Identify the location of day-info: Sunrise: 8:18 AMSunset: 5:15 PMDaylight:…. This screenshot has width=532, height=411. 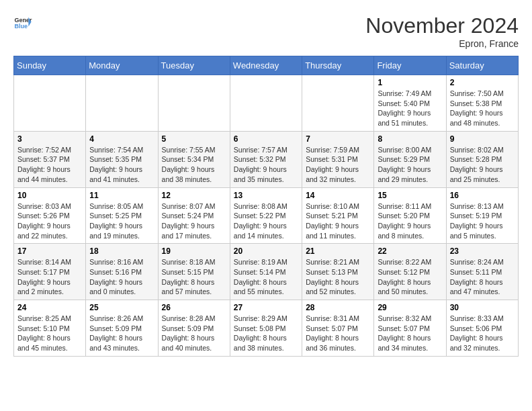
(194, 277).